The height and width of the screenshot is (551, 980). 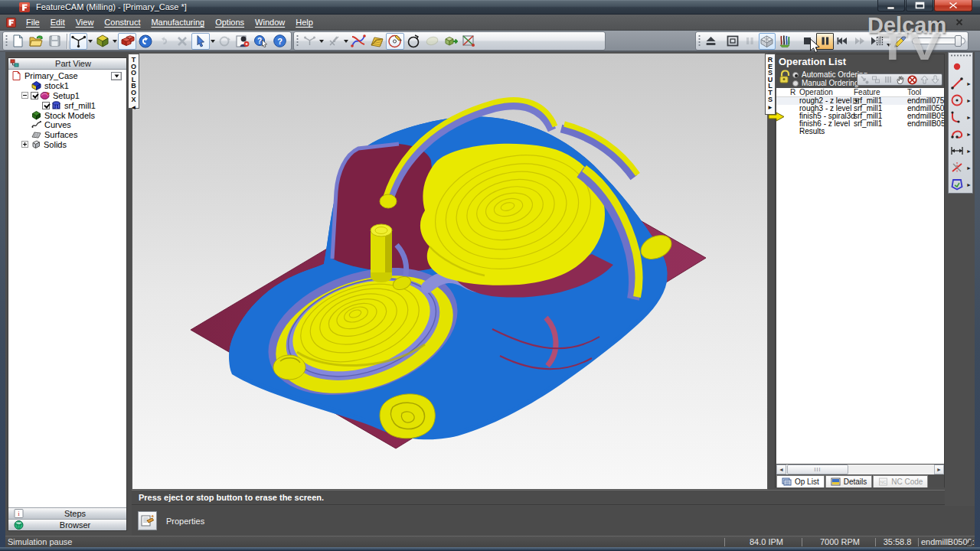 What do you see at coordinates (46, 106) in the screenshot?
I see `srf-mill1-checkbox` at bounding box center [46, 106].